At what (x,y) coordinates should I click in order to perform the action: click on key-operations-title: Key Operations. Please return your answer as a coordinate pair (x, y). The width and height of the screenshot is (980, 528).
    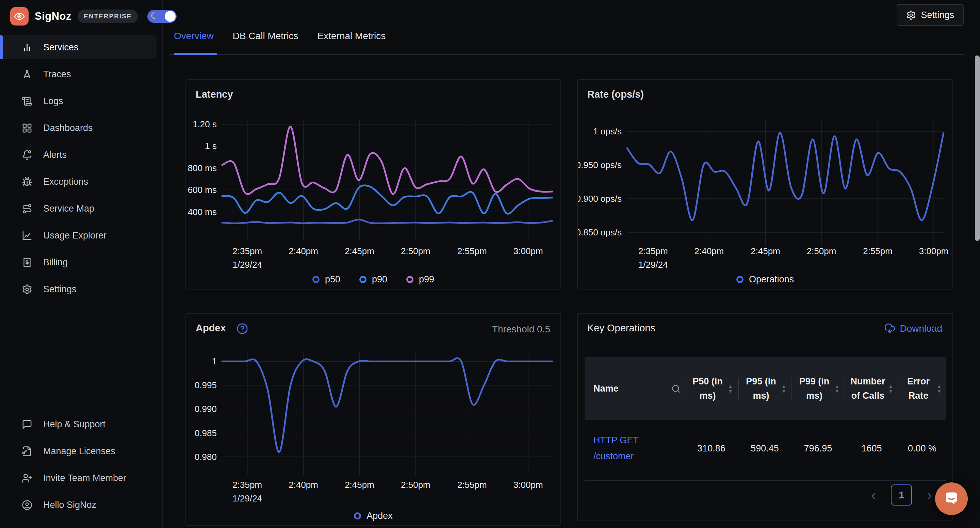
    Looking at the image, I should click on (622, 328).